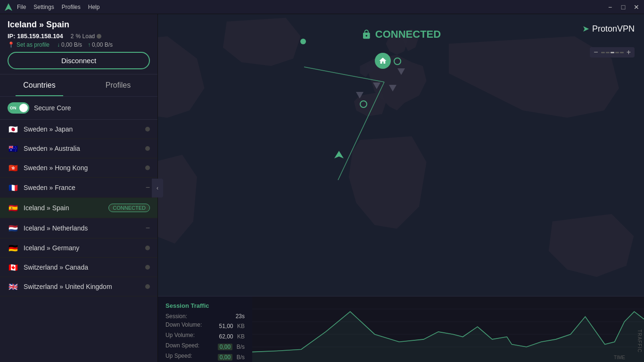 Image resolution: width=644 pixels, height=362 pixels. What do you see at coordinates (58, 7) in the screenshot?
I see `menu-bar: File Settings Profiles Help` at bounding box center [58, 7].